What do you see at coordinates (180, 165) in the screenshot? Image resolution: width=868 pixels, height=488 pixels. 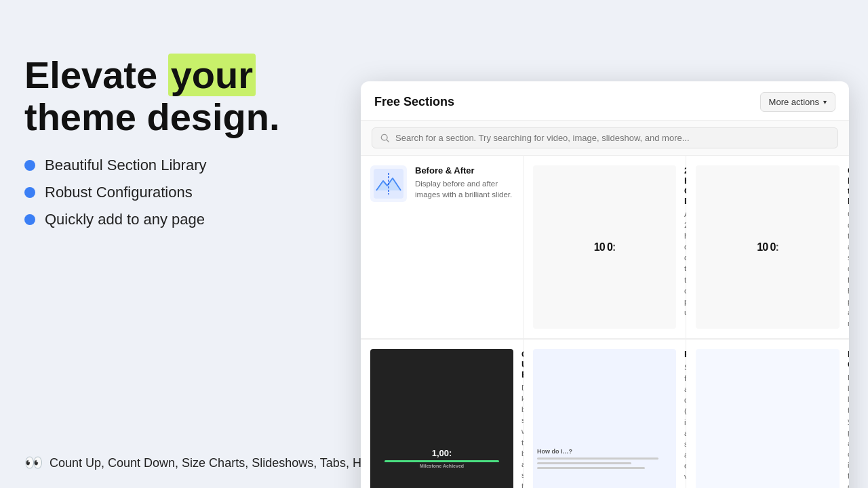 I see `bullet-item-1: Beautiful Section Library` at bounding box center [180, 165].